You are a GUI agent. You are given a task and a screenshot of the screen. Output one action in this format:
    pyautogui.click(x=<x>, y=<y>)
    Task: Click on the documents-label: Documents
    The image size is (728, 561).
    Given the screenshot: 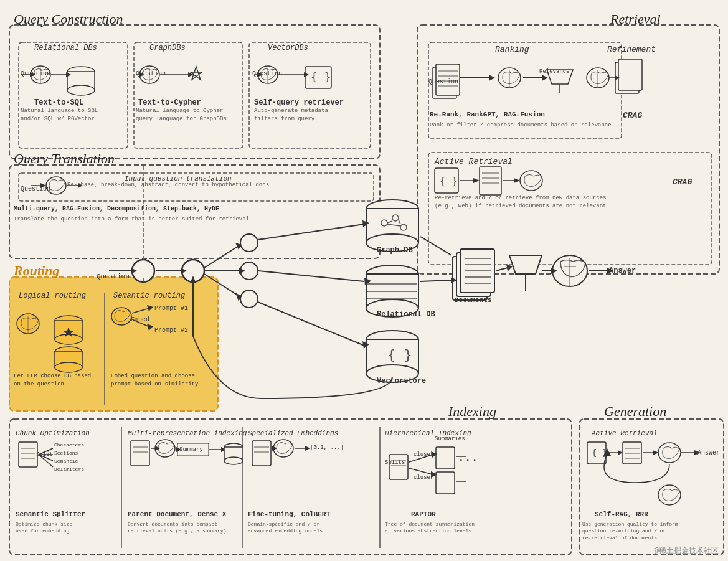 What is the action you would take?
    pyautogui.click(x=473, y=300)
    